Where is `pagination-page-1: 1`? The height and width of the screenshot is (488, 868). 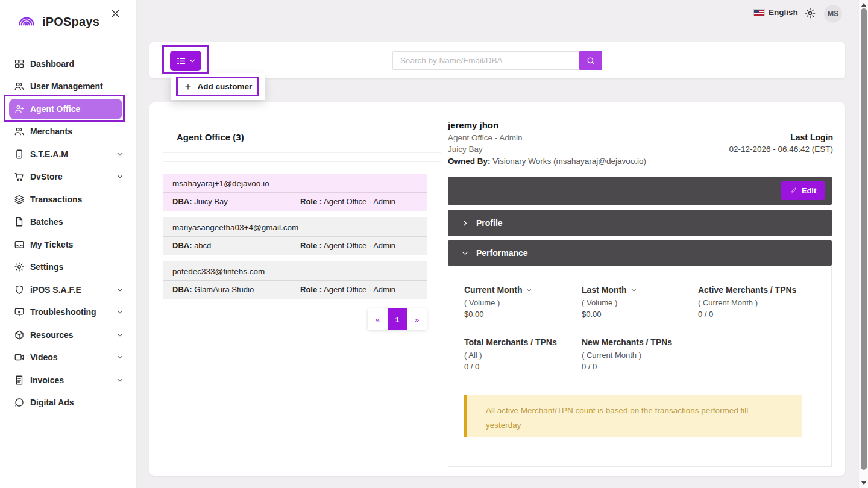 pagination-page-1: 1 is located at coordinates (398, 319).